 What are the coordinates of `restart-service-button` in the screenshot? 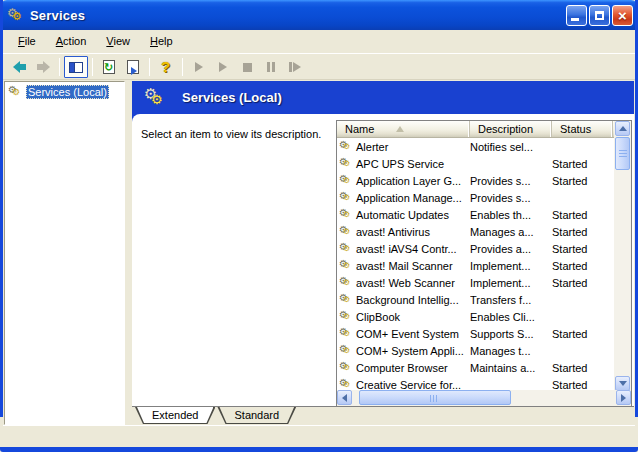 It's located at (295, 67).